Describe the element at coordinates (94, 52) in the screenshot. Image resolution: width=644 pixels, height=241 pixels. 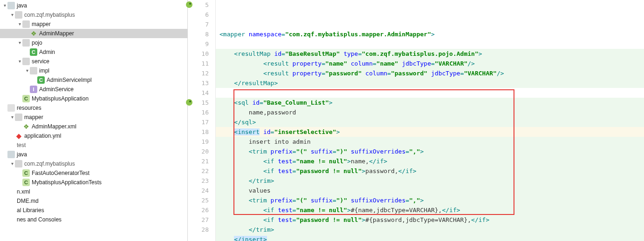
I see `tree-item: CAdmin` at that location.